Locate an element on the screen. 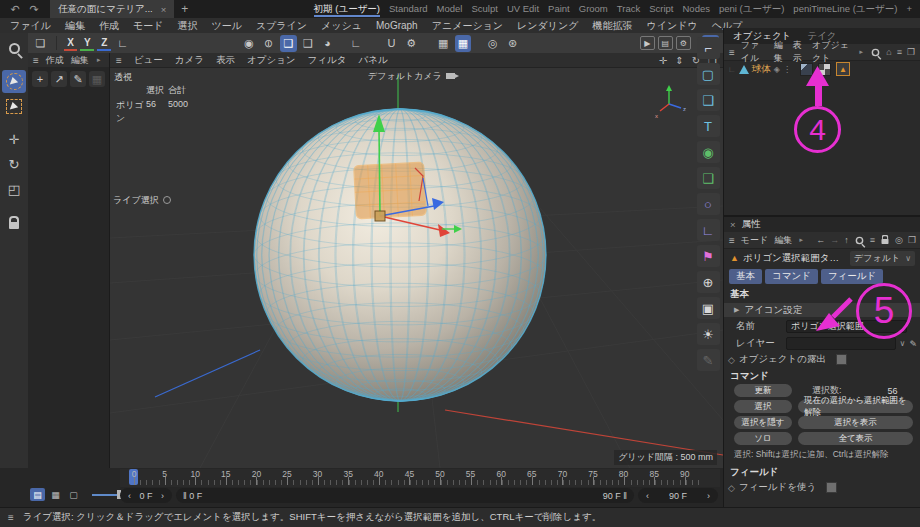  hide-selection-button: 選択を隠す is located at coordinates (763, 422).